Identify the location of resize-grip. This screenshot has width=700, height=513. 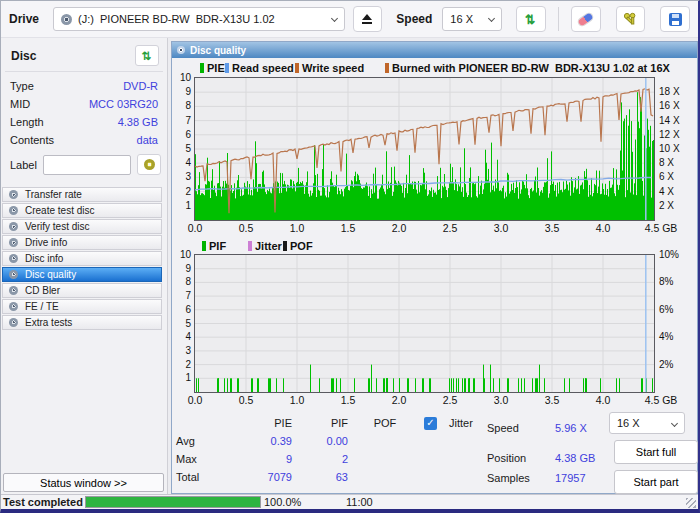
(691, 503).